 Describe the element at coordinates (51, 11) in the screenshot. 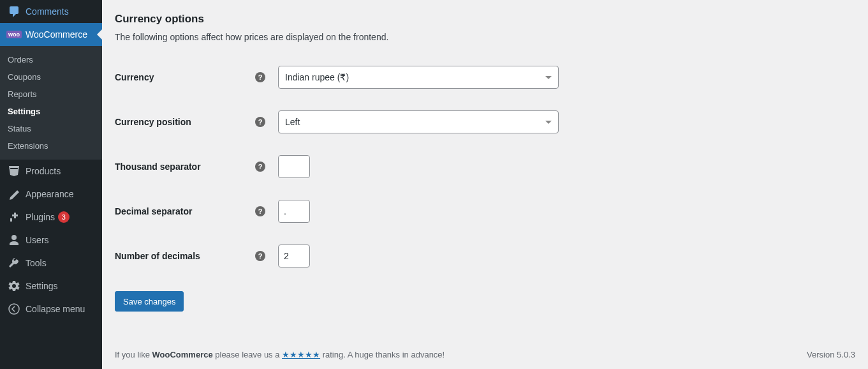

I see `sidebar-item-comments: Comments` at that location.